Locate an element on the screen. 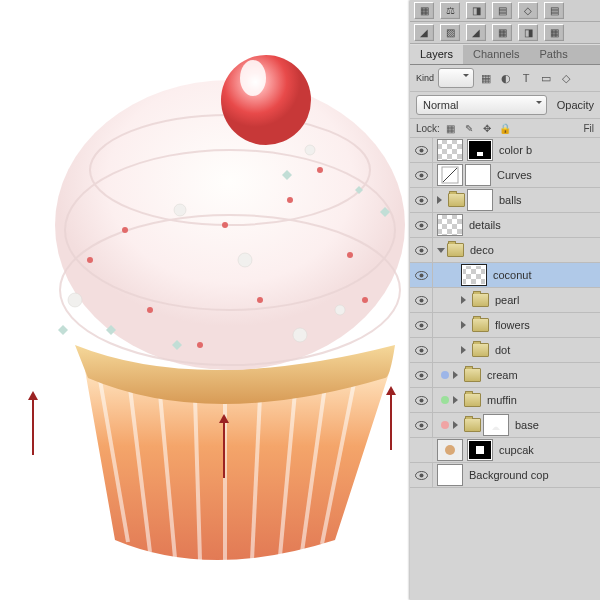 This screenshot has width=600, height=600. lock-move-icon: ✥ is located at coordinates (487, 128).